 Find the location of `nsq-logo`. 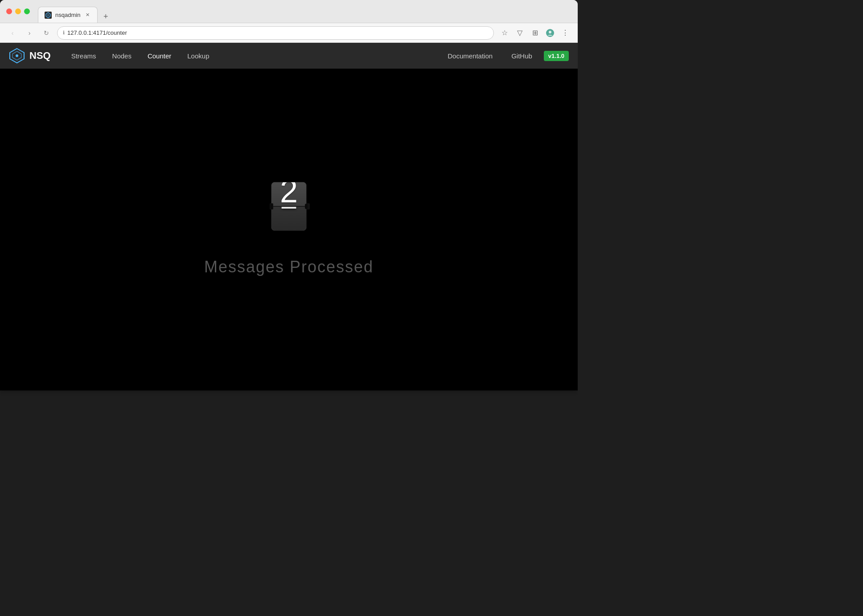

nsq-logo is located at coordinates (17, 56).